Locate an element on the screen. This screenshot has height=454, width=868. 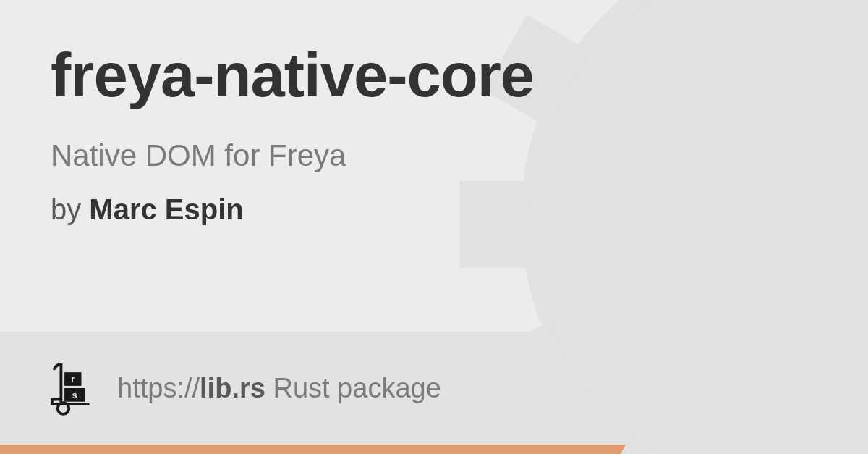
byline-author: Marc Espin is located at coordinates (166, 209).